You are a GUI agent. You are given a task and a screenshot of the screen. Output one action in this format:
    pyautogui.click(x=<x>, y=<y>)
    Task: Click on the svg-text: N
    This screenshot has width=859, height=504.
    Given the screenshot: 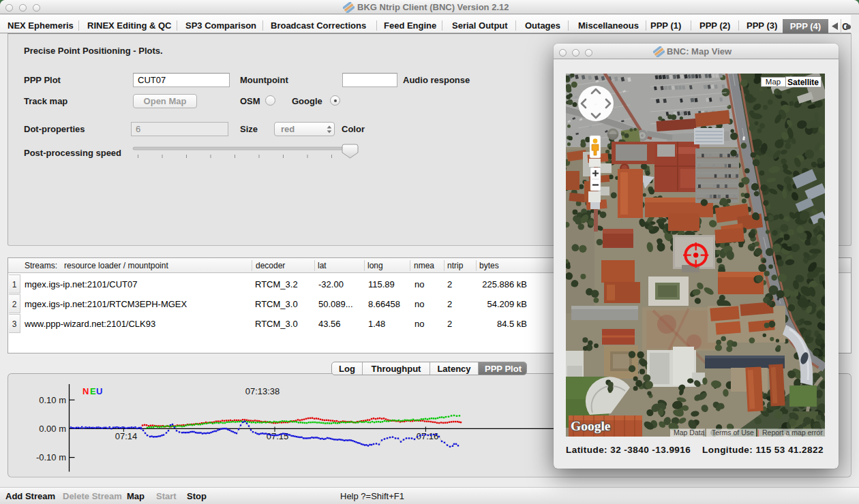 What is the action you would take?
    pyautogui.click(x=86, y=391)
    